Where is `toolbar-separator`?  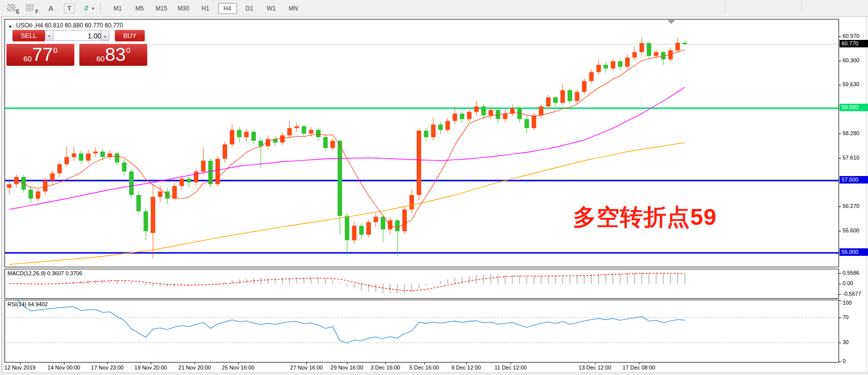 toolbar-separator is located at coordinates (101, 8).